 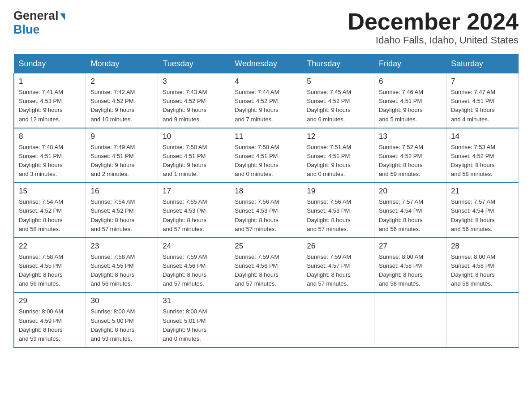 I want to click on day-info: Sunrise: 7:44 AMSunset: 4:52 PMDaylight:…, so click(x=266, y=106).